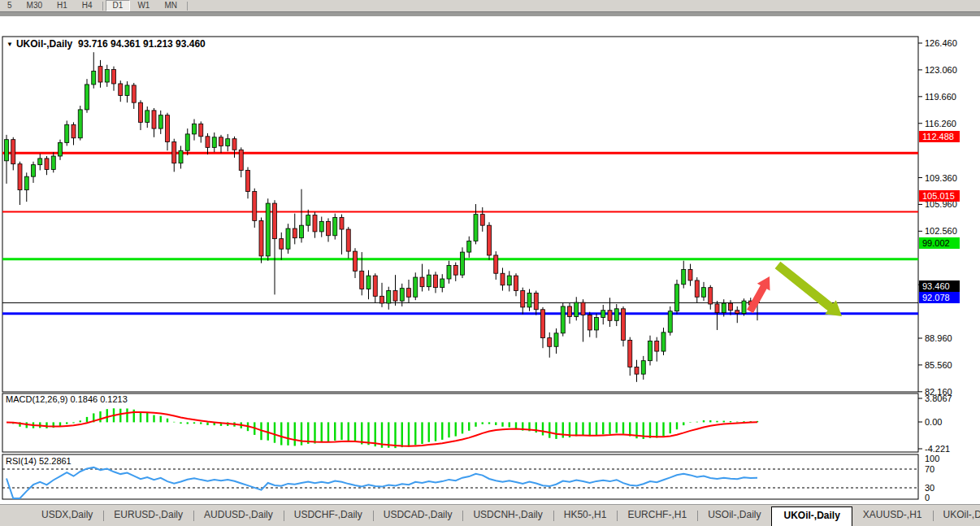 This screenshot has width=980, height=526. What do you see at coordinates (758, 294) in the screenshot?
I see `red-up-arrow` at bounding box center [758, 294].